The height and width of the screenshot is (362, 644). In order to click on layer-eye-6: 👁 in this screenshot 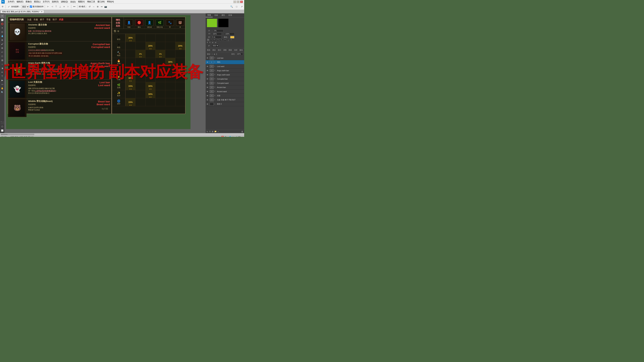, I will do `click(208, 83)`.